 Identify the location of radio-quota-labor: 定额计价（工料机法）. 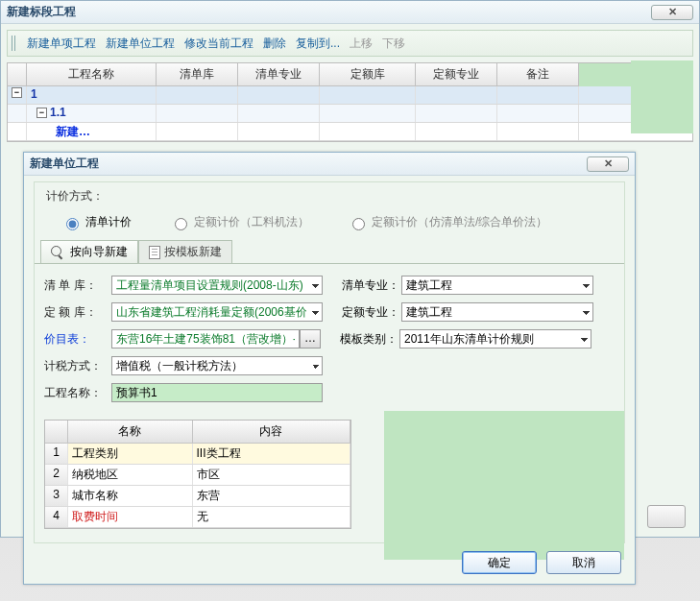
(240, 223).